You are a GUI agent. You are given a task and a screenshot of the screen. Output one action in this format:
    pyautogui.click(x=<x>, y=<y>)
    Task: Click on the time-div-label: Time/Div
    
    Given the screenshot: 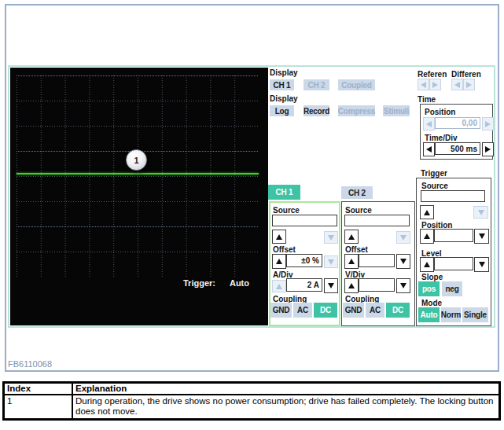 What is the action you would take?
    pyautogui.click(x=441, y=138)
    